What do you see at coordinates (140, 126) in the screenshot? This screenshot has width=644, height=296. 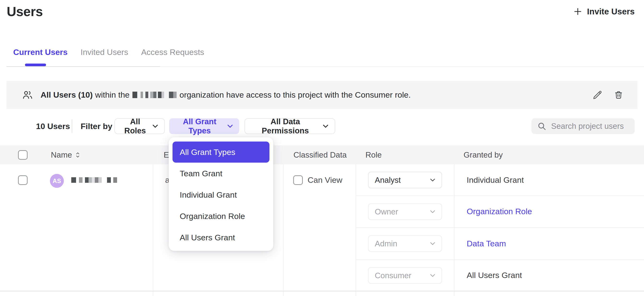 I see `all-roles-filter: All Roles` at bounding box center [140, 126].